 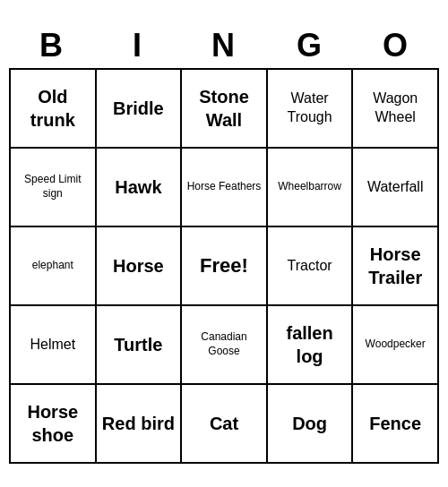 What do you see at coordinates (52, 46) in the screenshot?
I see `header-letter: B` at bounding box center [52, 46].